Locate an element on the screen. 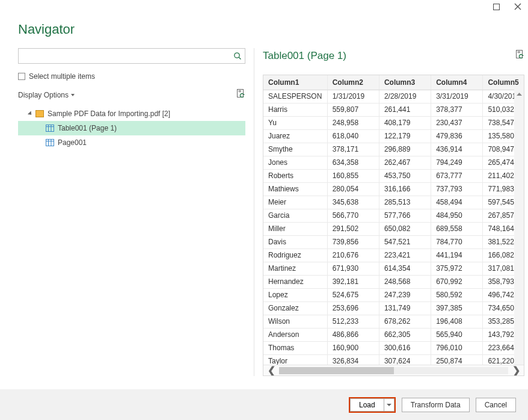 The height and width of the screenshot is (420, 528). transform-data-button: Transform Data is located at coordinates (435, 405).